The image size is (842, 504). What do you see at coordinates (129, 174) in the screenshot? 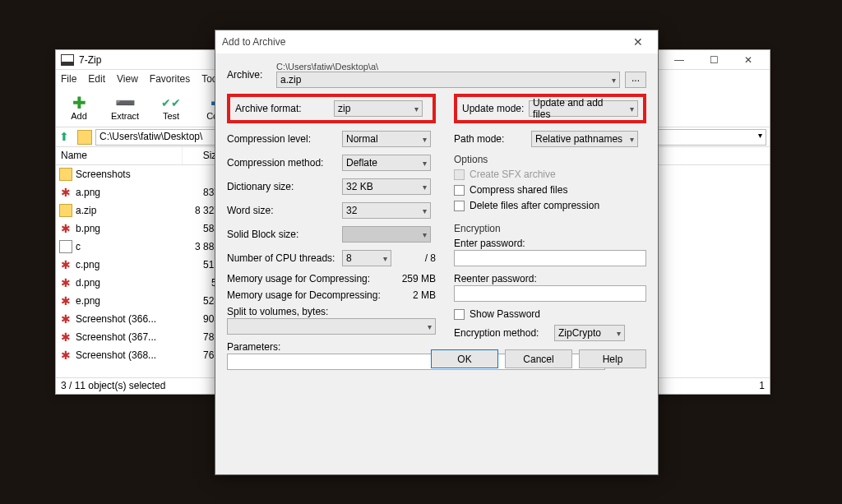
I see `file-name: Screenshots` at bounding box center [129, 174].